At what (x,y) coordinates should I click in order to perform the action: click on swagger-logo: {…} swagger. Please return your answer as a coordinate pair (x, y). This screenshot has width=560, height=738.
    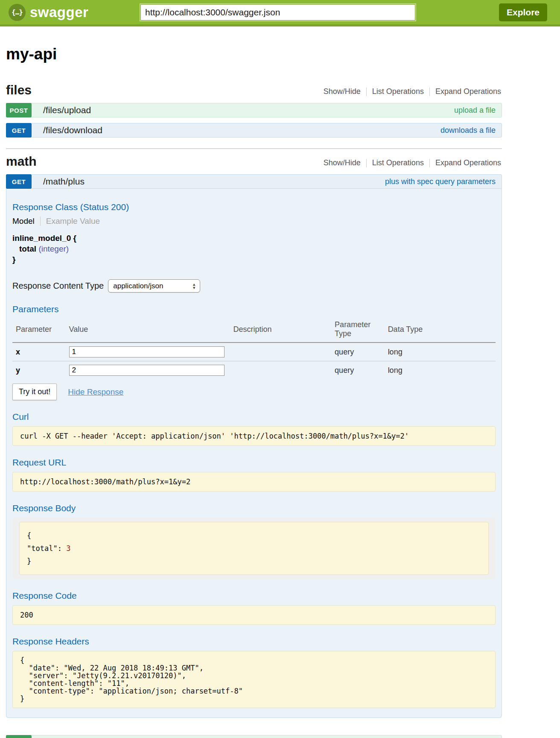
    Looking at the image, I should click on (74, 12).